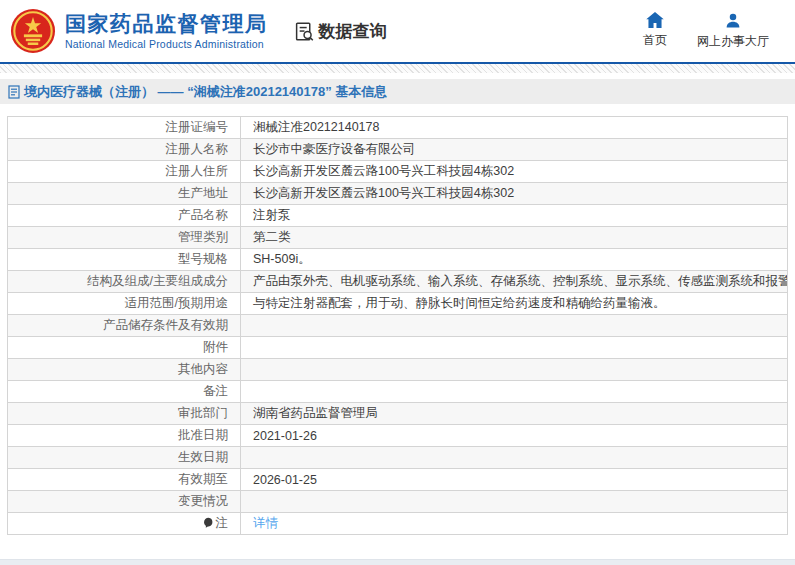  I want to click on row-label: 结构及组成/主要组成成分, so click(124, 282).